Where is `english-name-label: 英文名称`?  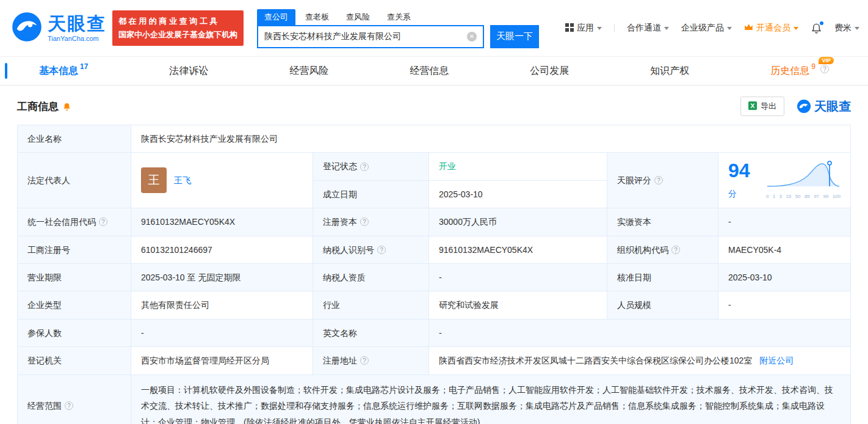 english-name-label: 英文名称 is located at coordinates (371, 332).